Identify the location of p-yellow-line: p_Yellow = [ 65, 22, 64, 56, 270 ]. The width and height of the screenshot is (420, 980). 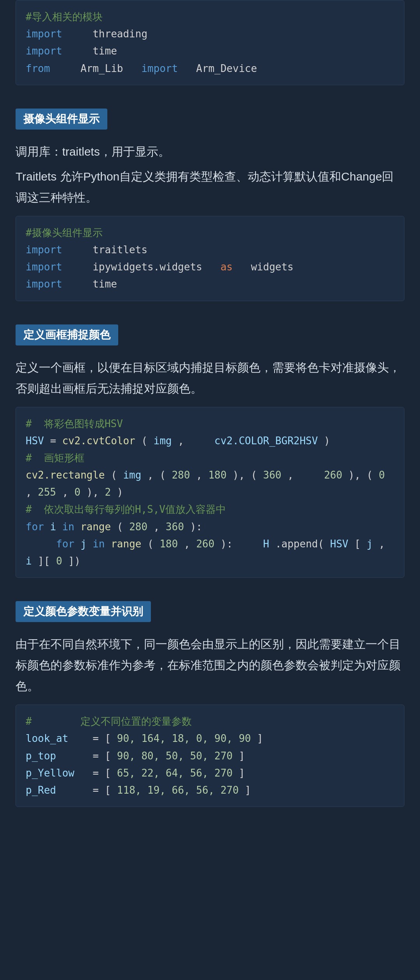
(210, 773).